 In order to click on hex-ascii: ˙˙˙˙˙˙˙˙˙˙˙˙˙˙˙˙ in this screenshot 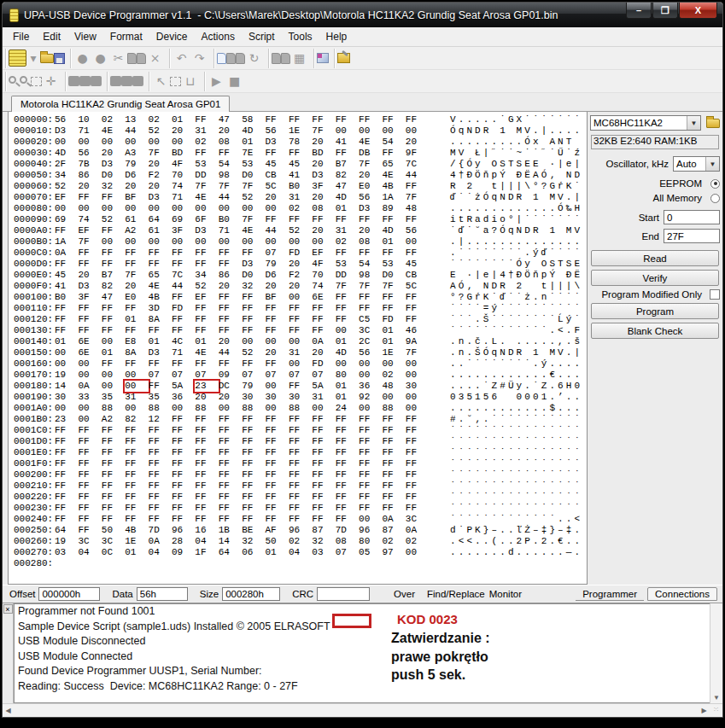, I will do `click(516, 464)`.